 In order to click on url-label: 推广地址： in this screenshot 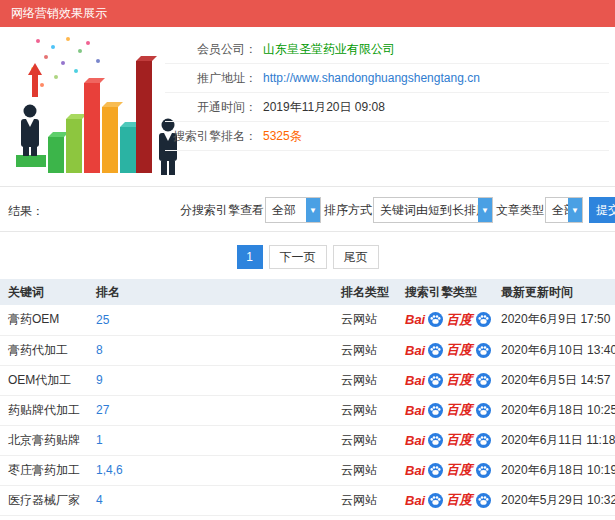, I will do `click(211, 78)`.